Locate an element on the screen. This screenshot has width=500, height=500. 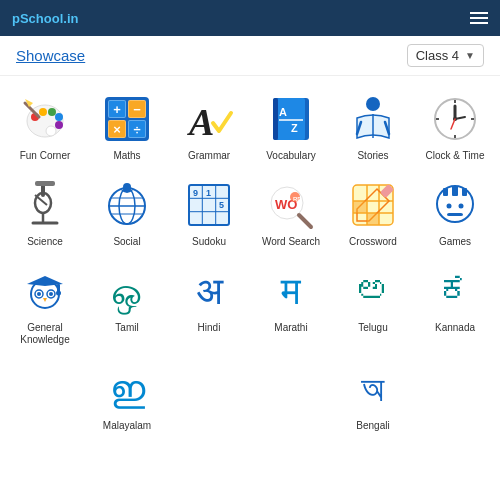
word-search-label: Word Search is located at coordinates (291, 242).